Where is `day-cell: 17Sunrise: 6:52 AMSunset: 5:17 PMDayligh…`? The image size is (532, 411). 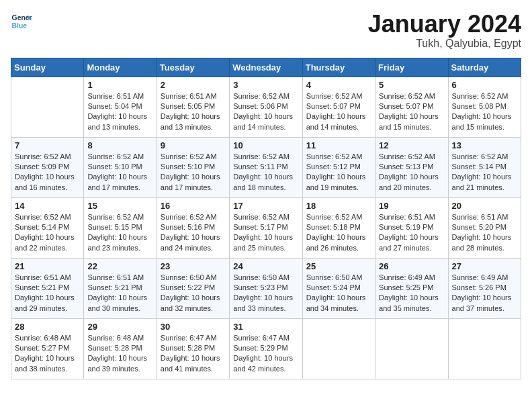 day-cell: 17Sunrise: 6:52 AMSunset: 5:17 PMDayligh… is located at coordinates (266, 228).